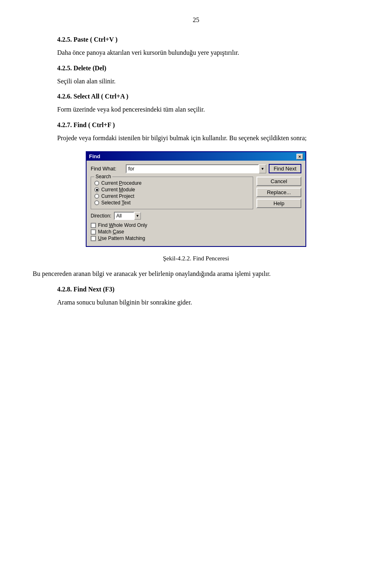 The height and width of the screenshot is (578, 392). Describe the element at coordinates (196, 274) in the screenshot. I see `para-427-2: Bu pencereden aranan bilgi ve aranacak y…` at that location.